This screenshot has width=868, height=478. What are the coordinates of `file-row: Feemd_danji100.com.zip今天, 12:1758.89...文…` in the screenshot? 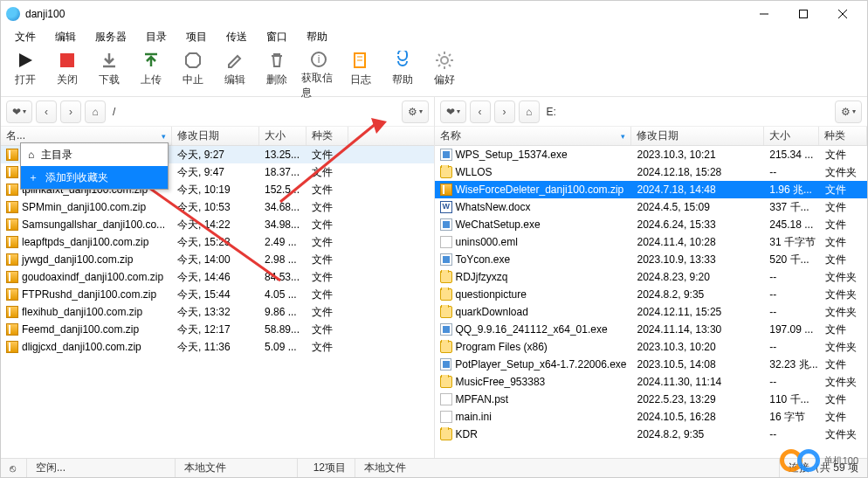 It's located at (217, 329).